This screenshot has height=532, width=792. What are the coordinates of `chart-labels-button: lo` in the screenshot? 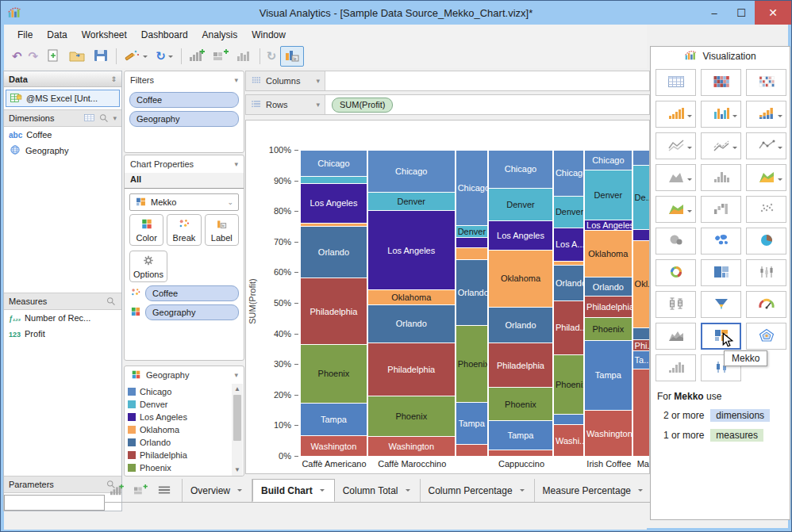 It's located at (292, 56).